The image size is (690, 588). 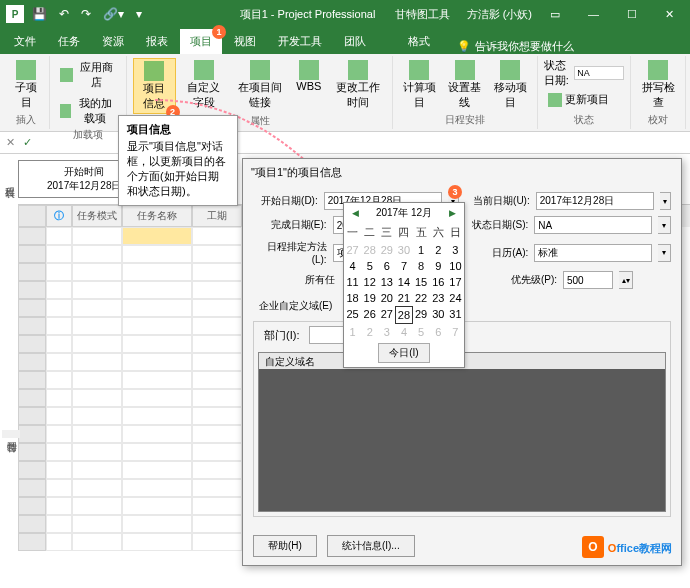 I want to click on cal-day: 23, so click(x=438, y=298).